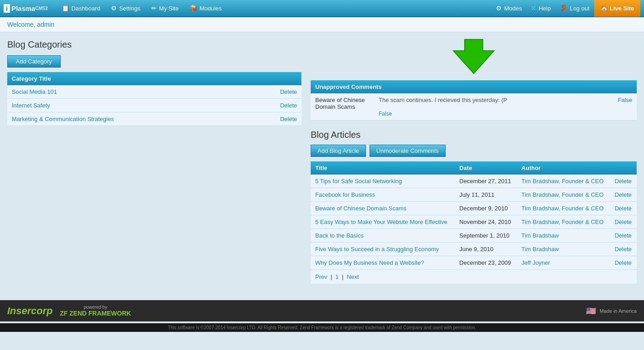  Describe the element at coordinates (42, 8) in the screenshot. I see `logo-cms2: CMS2` at that location.